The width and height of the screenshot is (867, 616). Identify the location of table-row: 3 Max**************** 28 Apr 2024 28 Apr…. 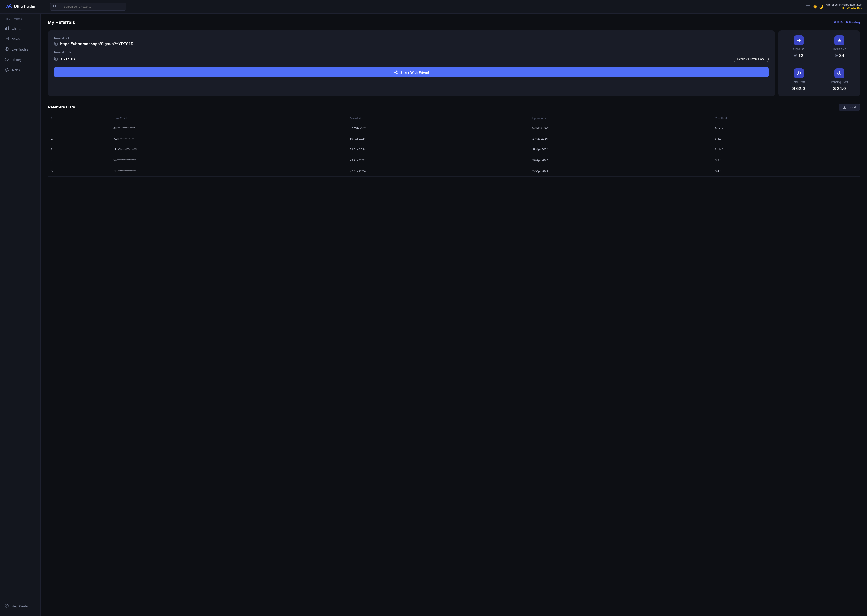
(454, 149).